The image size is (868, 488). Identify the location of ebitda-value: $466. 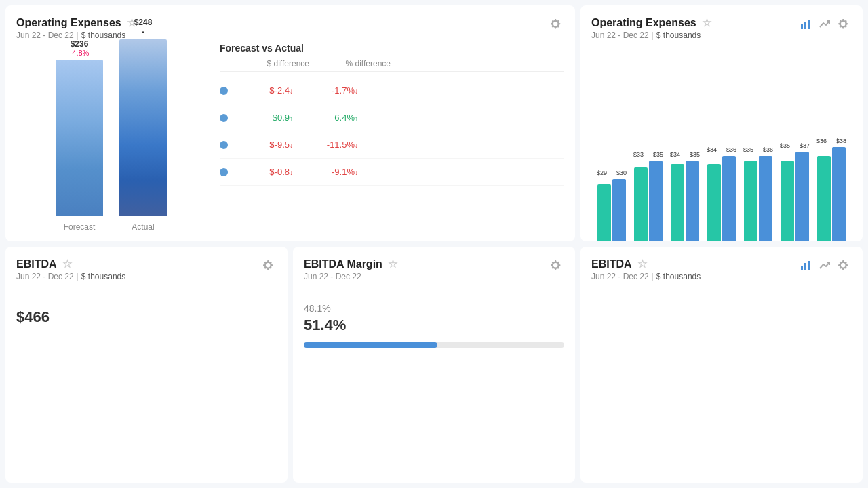
(146, 317).